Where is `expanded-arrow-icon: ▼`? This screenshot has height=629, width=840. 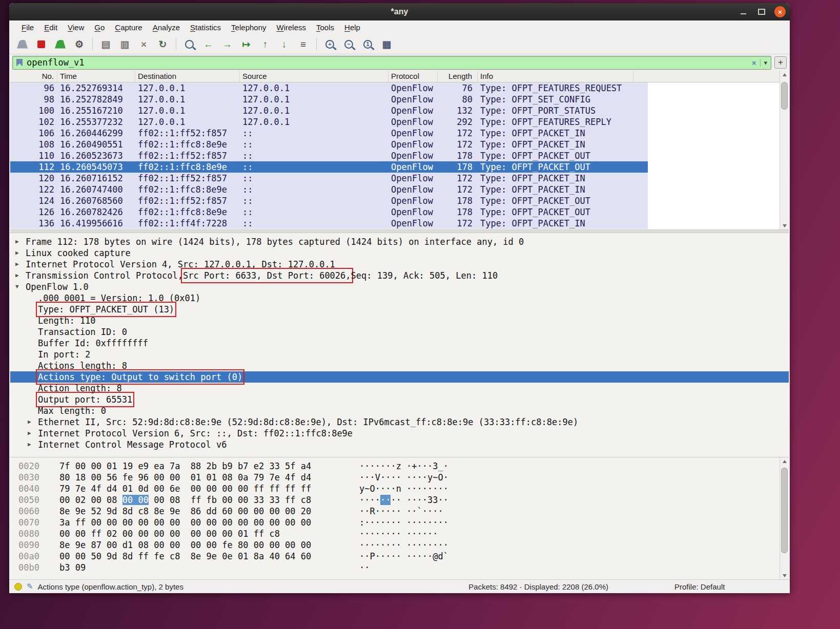
expanded-arrow-icon: ▼ is located at coordinates (21, 287).